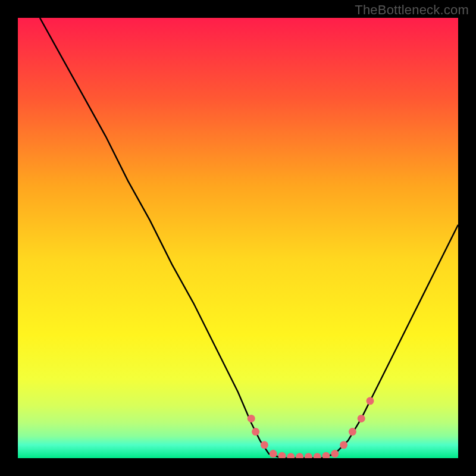  What do you see at coordinates (412, 10) in the screenshot?
I see `watermark-text: TheBottleneck.com` at bounding box center [412, 10].